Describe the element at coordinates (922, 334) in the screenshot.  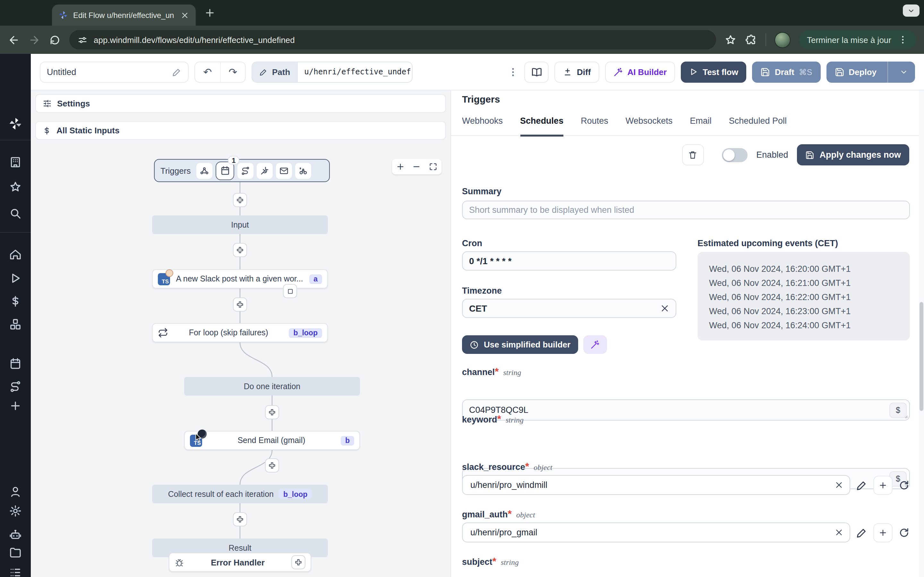
I see `panel-scrollbar` at that location.